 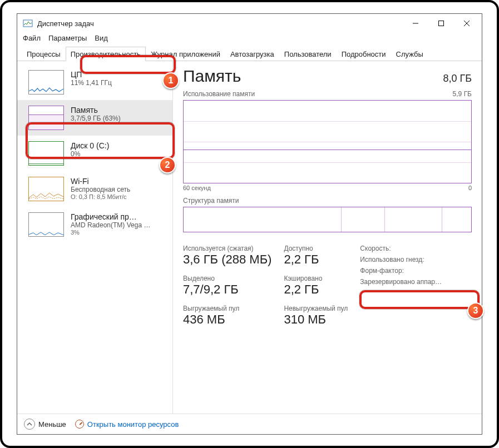 What do you see at coordinates (52, 425) in the screenshot?
I see `fewer-label: Меньше` at bounding box center [52, 425].